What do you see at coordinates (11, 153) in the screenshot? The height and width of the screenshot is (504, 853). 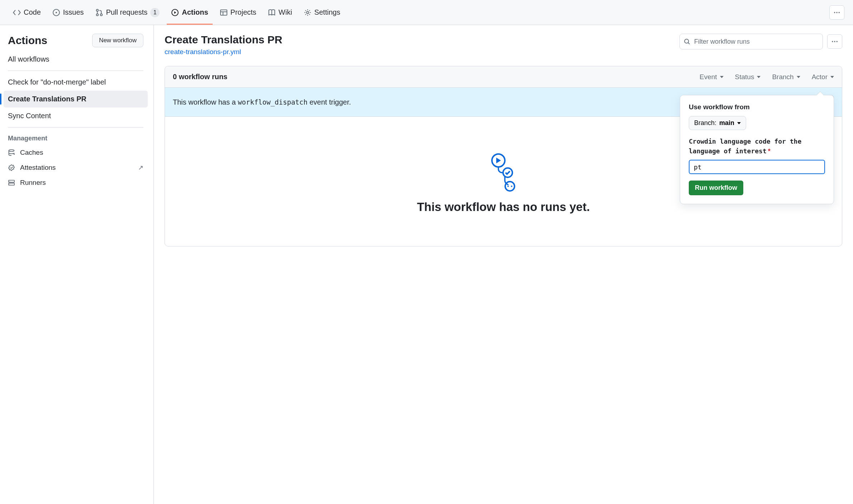 I see `database-icon` at bounding box center [11, 153].